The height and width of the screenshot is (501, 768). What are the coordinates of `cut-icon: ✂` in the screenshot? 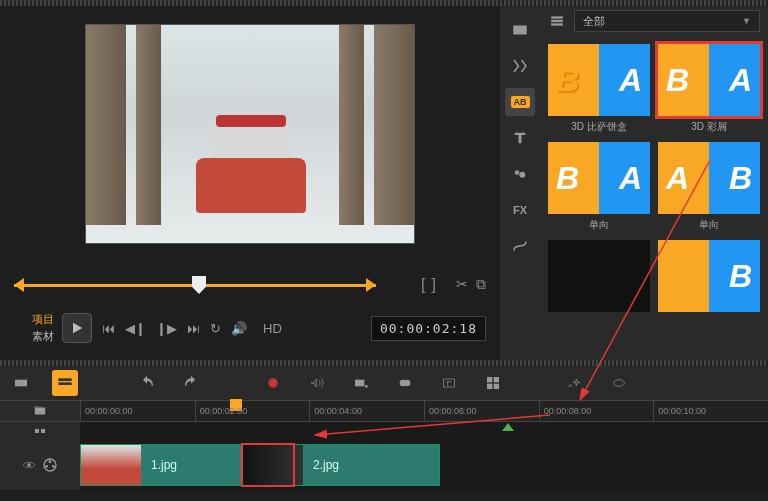 It's located at (462, 284).